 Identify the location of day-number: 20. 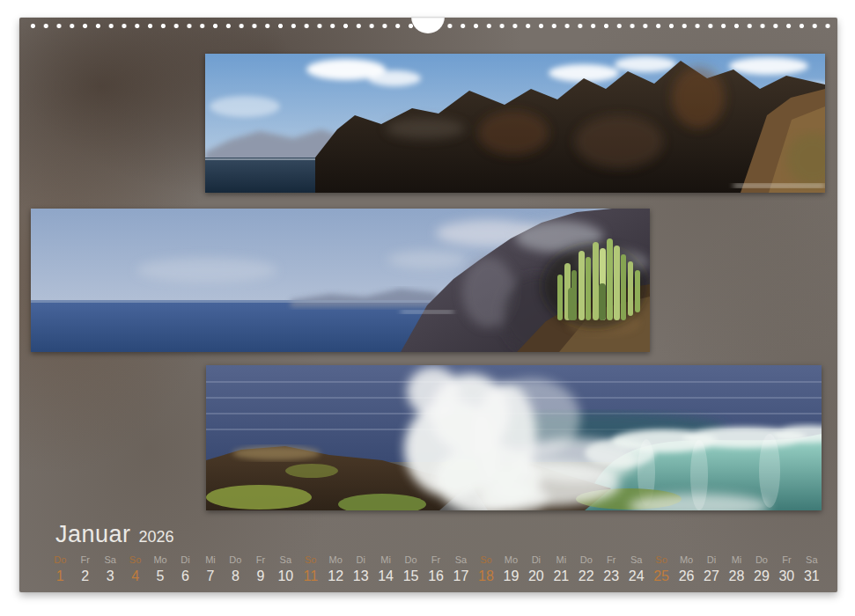
(536, 576).